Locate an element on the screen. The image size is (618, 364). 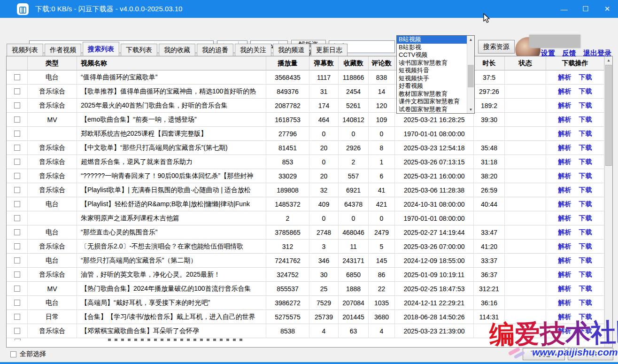
tab-2: 作者视频 is located at coordinates (63, 50).